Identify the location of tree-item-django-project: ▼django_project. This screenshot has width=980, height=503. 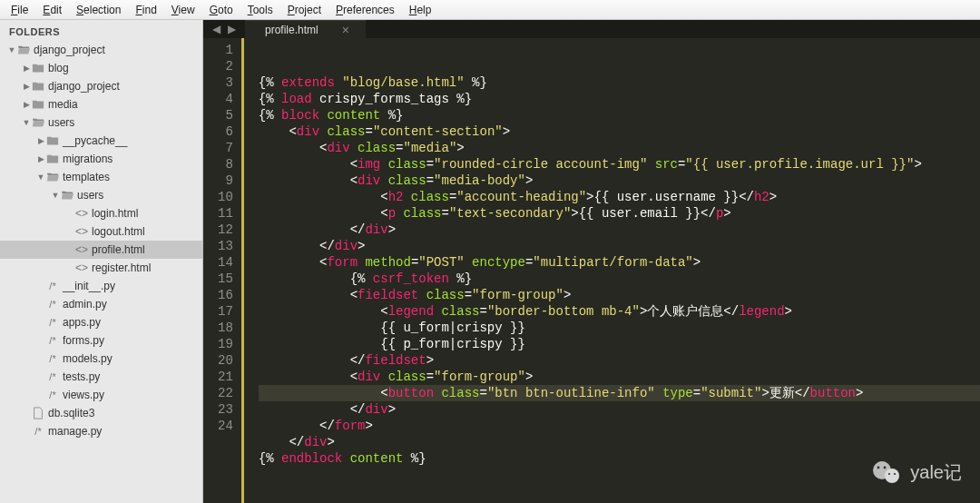
(102, 50).